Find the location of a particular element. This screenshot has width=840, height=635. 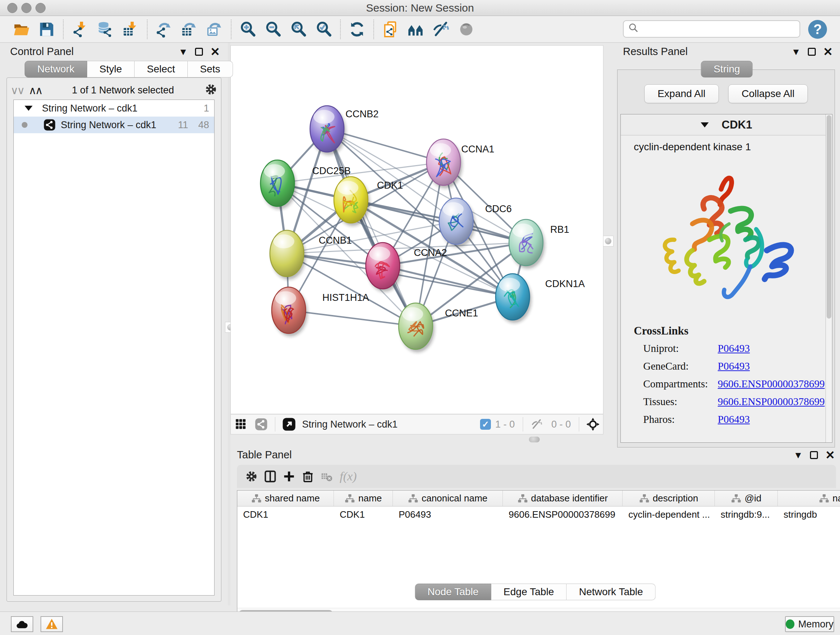

node-CDK1: CDK1 is located at coordinates (368, 201).